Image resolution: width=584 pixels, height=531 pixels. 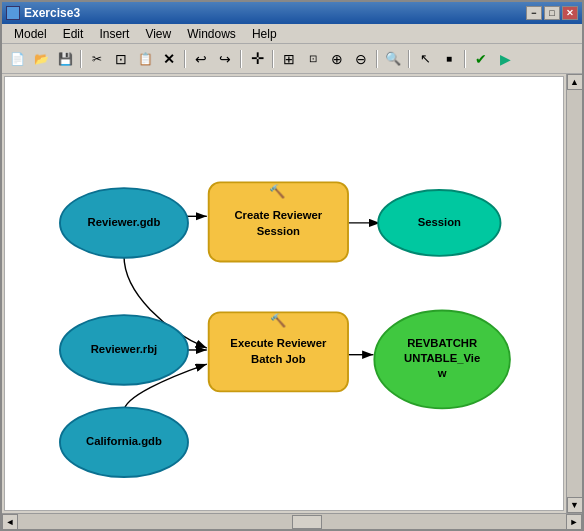 What do you see at coordinates (114, 34) in the screenshot?
I see `menu-insert: Insert` at bounding box center [114, 34].